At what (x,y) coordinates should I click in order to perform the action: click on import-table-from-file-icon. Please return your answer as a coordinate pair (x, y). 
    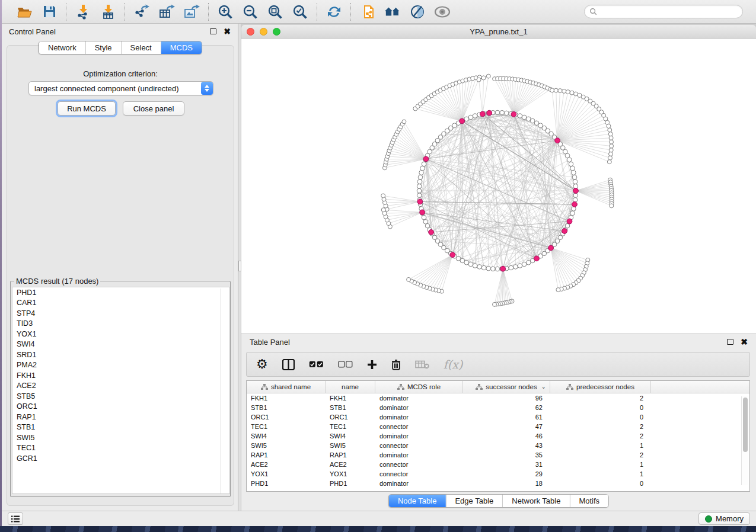
    Looking at the image, I should click on (108, 12).